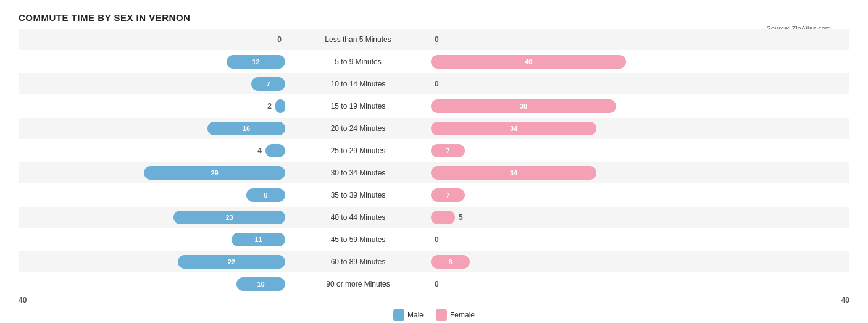 This screenshot has height=323, width=868. What do you see at coordinates (434, 173) in the screenshot?
I see `chart-row: 2930 to 34 Minutes34` at bounding box center [434, 173].